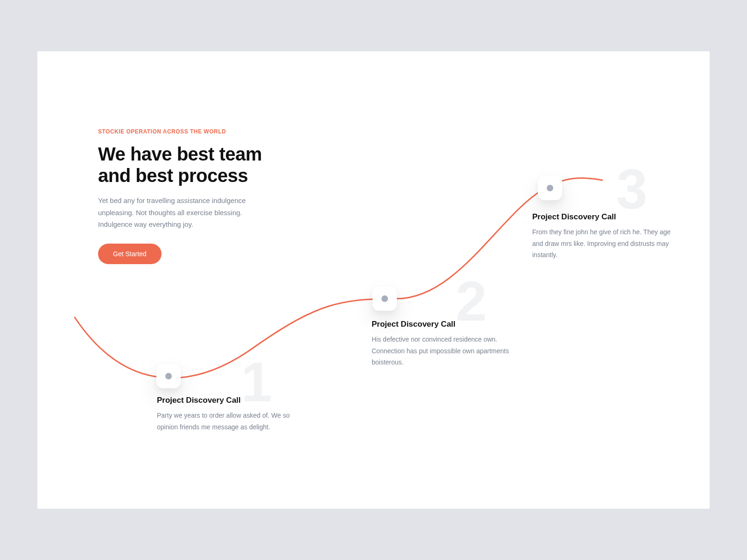  Describe the element at coordinates (227, 414) in the screenshot. I see `step-card-1: 1 Project Discovery Call Party we years …` at that location.